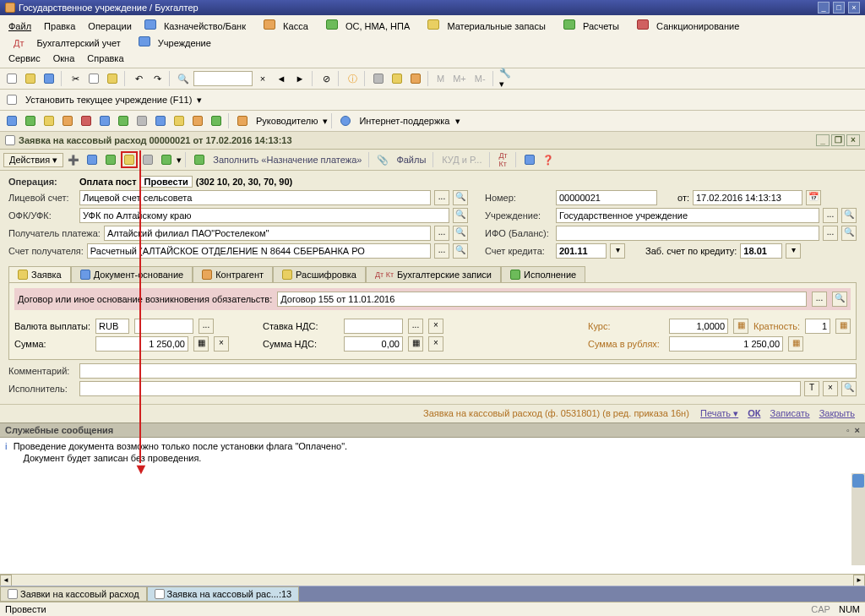 This screenshot has width=865, height=616. Describe the element at coordinates (242, 121) in the screenshot. I see `ruk-icon` at that location.